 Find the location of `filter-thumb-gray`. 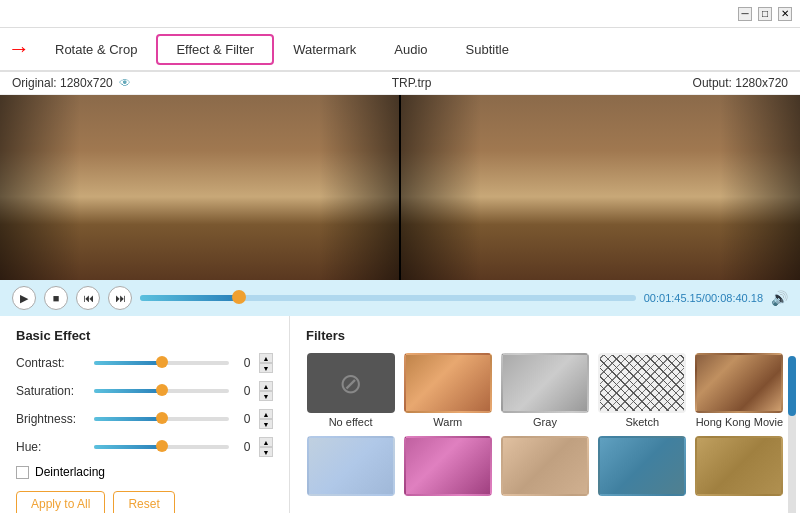

filter-thumb-gray is located at coordinates (545, 383).